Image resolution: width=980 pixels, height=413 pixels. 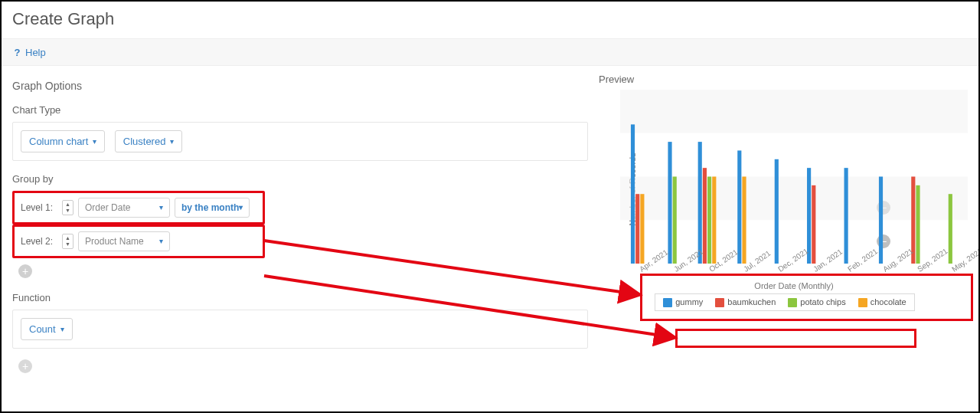 What do you see at coordinates (63, 141) in the screenshot?
I see `chart-type-select: Column chart▾` at bounding box center [63, 141].